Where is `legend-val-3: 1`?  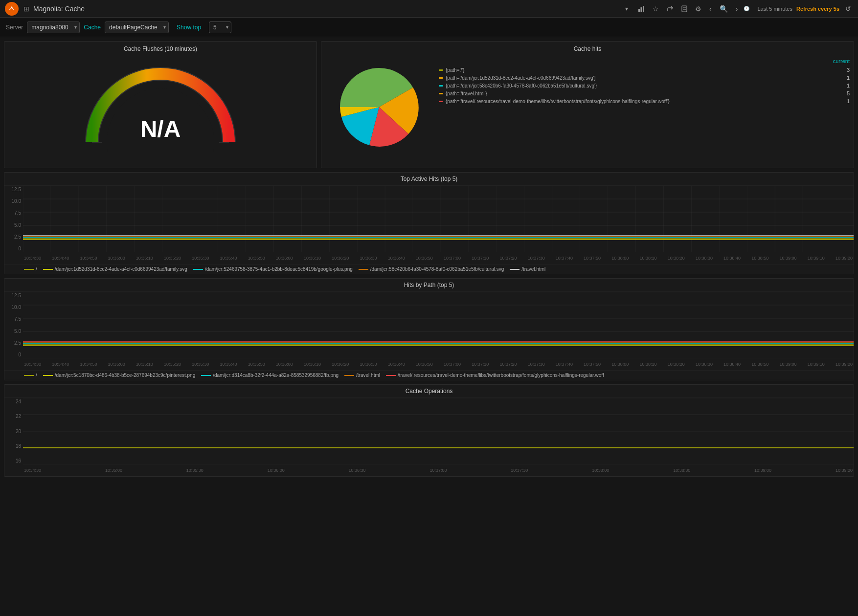
legend-val-3: 1 is located at coordinates (845, 86).